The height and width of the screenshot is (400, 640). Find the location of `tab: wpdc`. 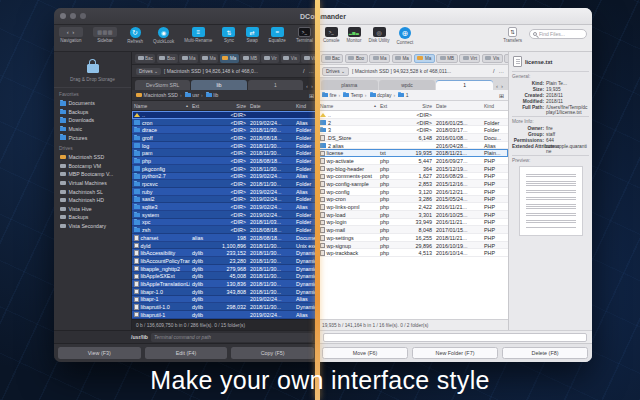

tab: wpdc is located at coordinates (408, 85).